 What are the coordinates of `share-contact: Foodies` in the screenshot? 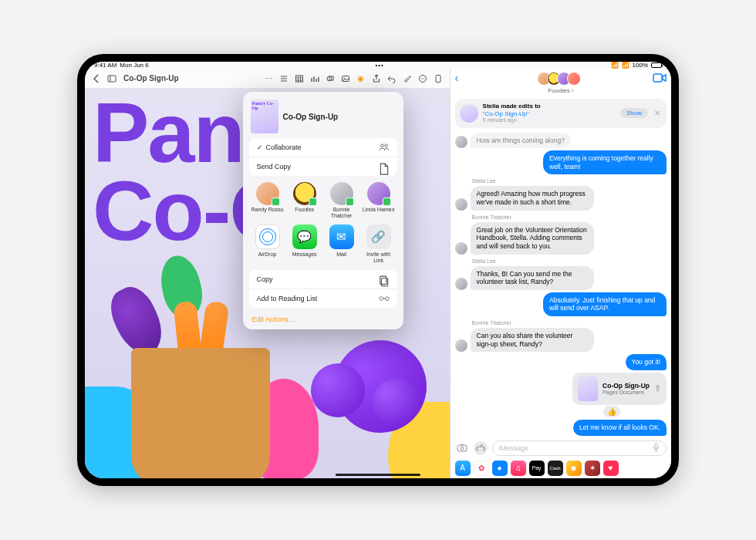 It's located at (305, 201).